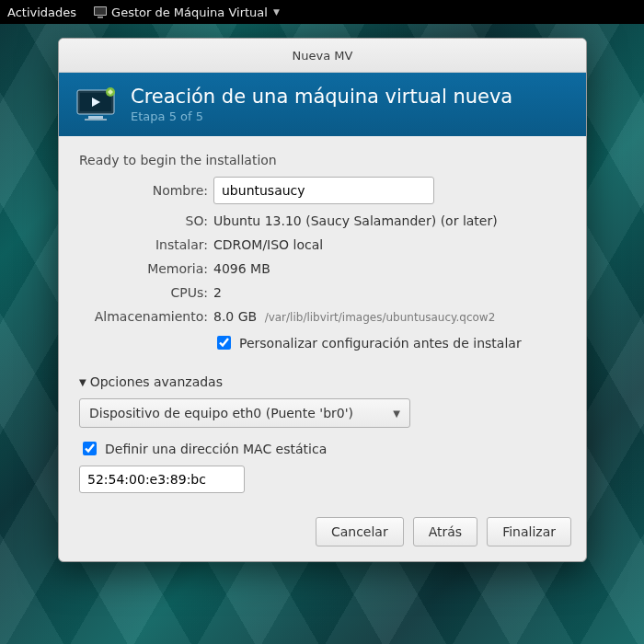 The image size is (644, 644). I want to click on value-install: CDROM/ISO local, so click(390, 245).